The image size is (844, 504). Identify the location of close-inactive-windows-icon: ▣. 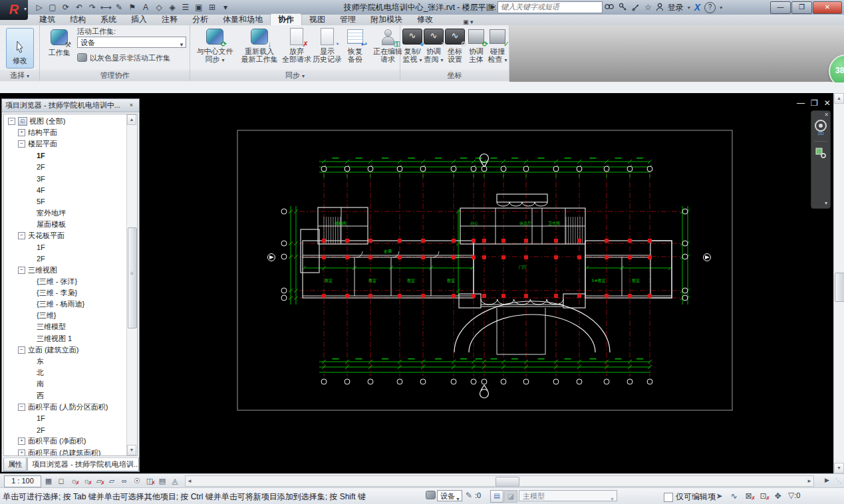
(199, 7).